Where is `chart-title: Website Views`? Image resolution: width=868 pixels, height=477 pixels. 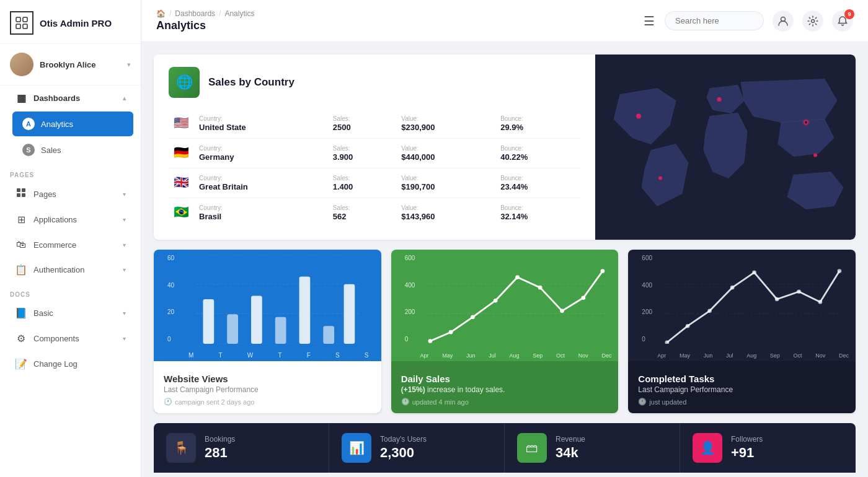
chart-title: Website Views is located at coordinates (268, 379).